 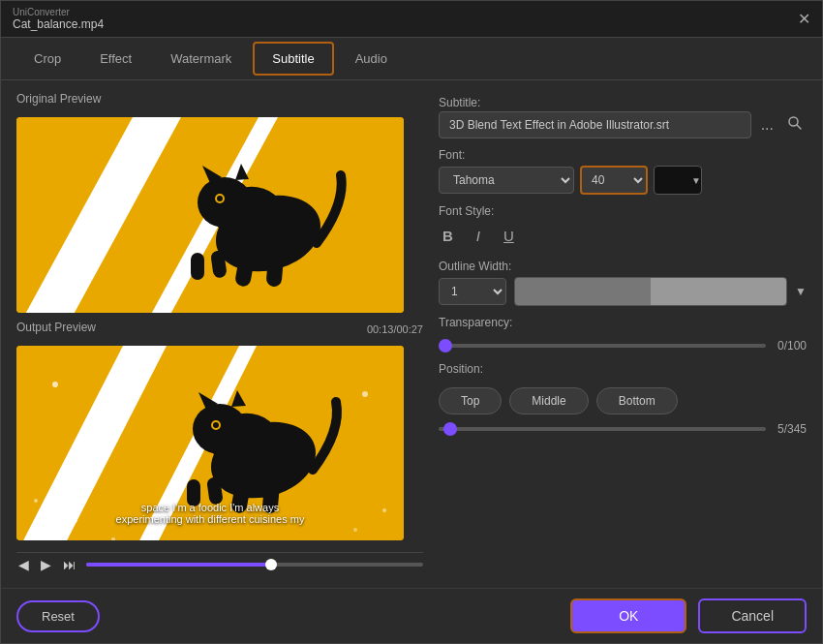 What do you see at coordinates (623, 334) in the screenshot?
I see `transparency-section: Transparency: 0/100` at bounding box center [623, 334].